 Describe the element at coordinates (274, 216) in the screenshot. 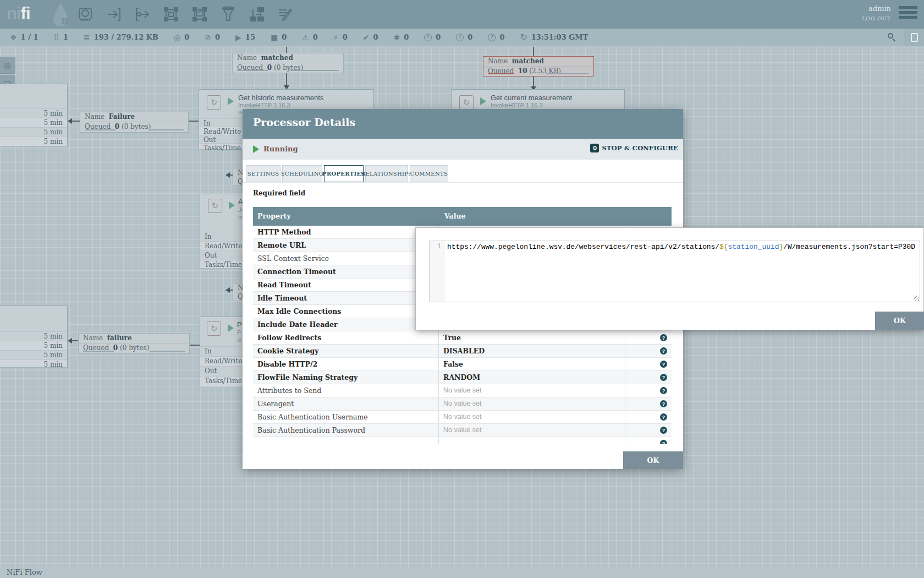

I see `column-property: Property` at that location.